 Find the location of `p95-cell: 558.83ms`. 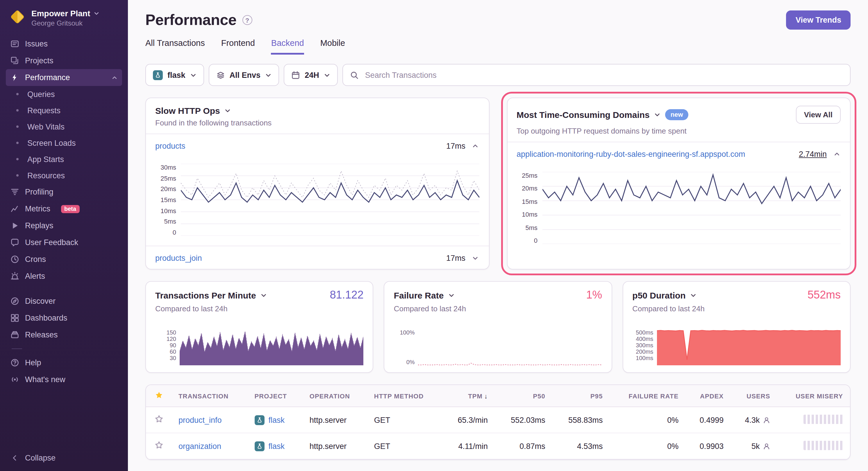

p95-cell: 558.83ms is located at coordinates (581, 420).